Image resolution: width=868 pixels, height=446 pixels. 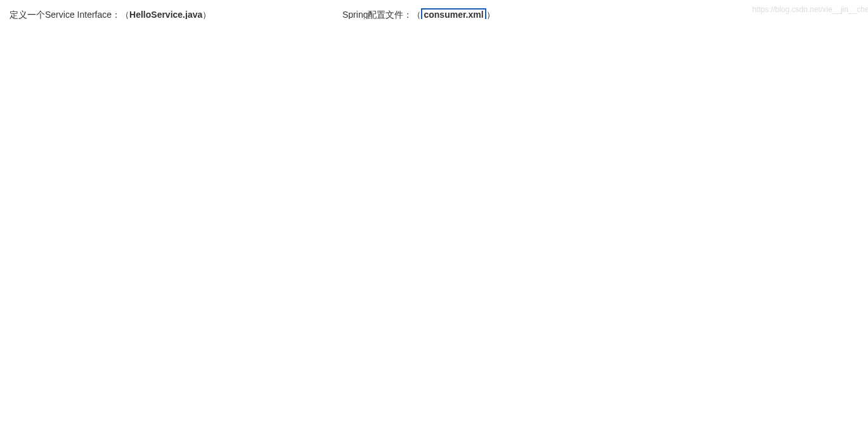 What do you see at coordinates (810, 10) in the screenshot?
I see `watermark: https://blog.csdn.net/xie__jin__cheng` at bounding box center [810, 10].